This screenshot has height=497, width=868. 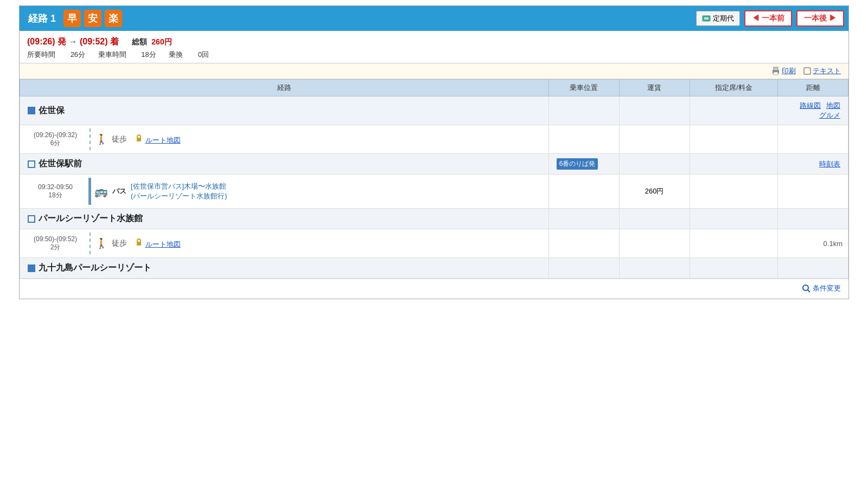 What do you see at coordinates (434, 72) in the screenshot?
I see `print-bar: 印刷 テキスト` at bounding box center [434, 72].